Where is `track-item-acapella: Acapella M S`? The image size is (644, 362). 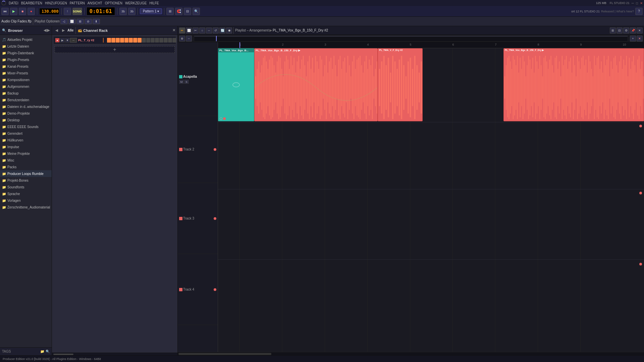 track-item-acapella: Acapella M S is located at coordinates (198, 79).